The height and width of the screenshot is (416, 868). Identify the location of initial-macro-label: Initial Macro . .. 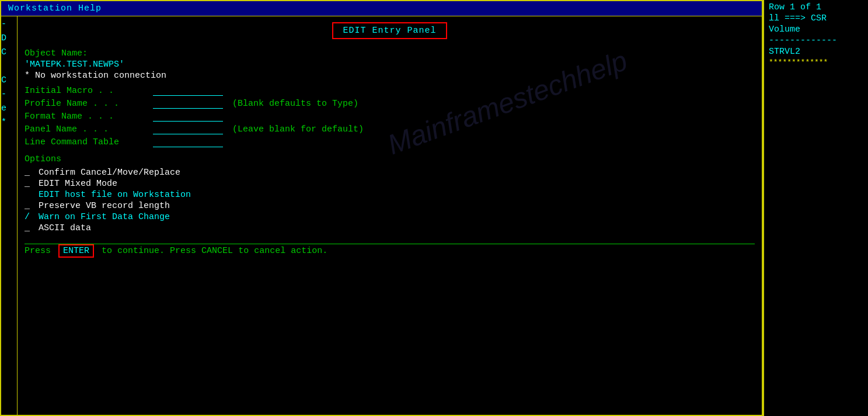
(89, 91).